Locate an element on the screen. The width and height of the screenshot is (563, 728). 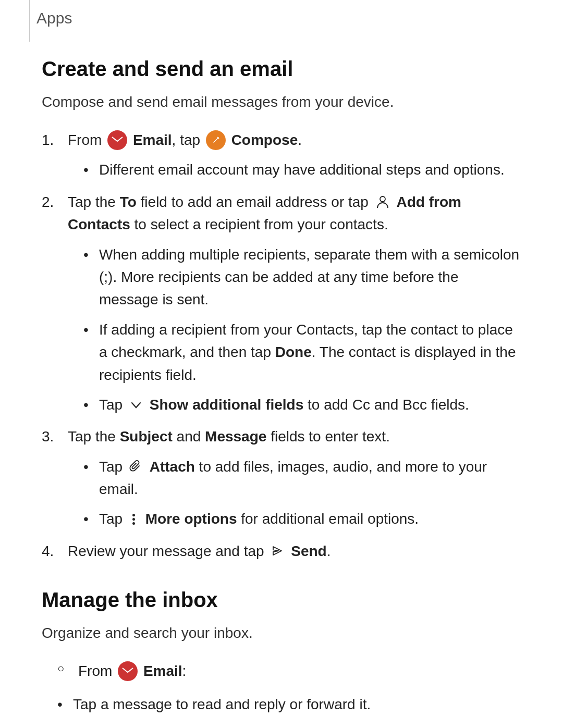
step3-text: Tap the Subject and Message fields to en… is located at coordinates (229, 437).